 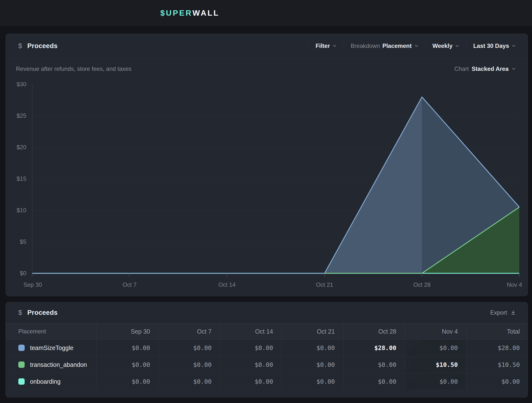 I want to click on placement-name-cell: transaction_abandon, so click(x=51, y=365).